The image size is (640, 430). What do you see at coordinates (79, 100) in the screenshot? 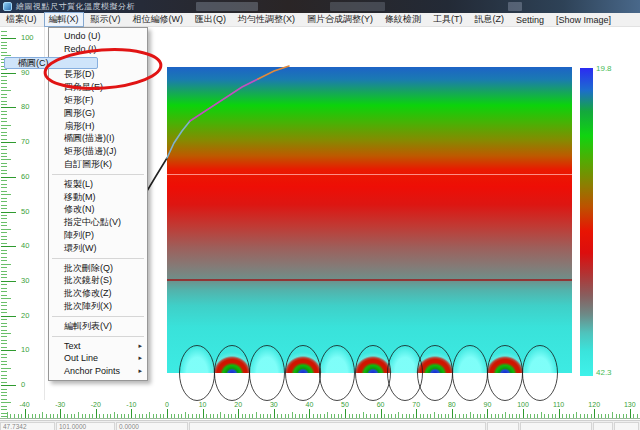
I see `edit-menu-item-label: 矩形(F)` at bounding box center [79, 100].